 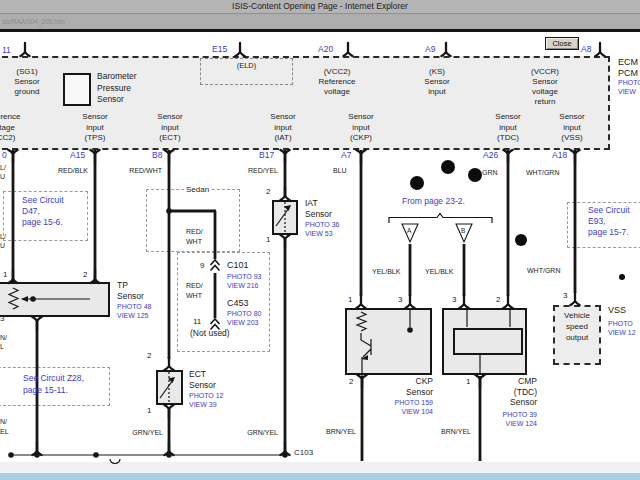 I want to click on bus-connector-arc, so click(x=115, y=462).